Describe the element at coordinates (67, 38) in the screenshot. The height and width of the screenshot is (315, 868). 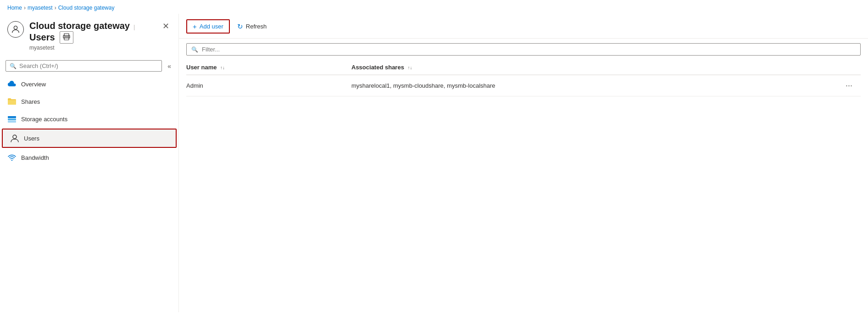
I see `print-button` at that location.